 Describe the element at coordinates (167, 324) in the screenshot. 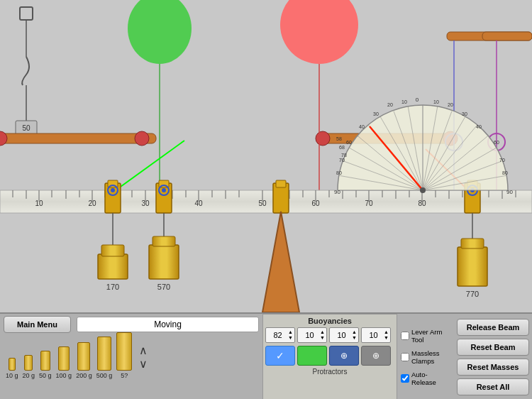

I see `status-display: Moving` at that location.